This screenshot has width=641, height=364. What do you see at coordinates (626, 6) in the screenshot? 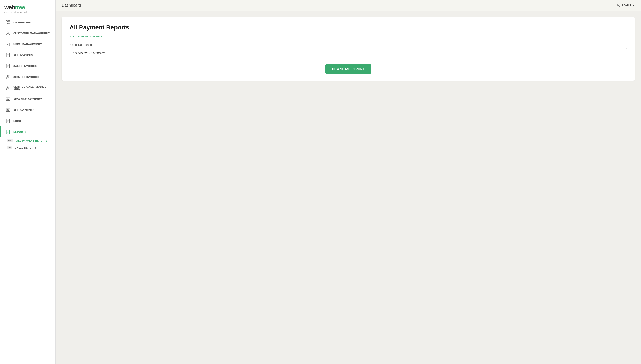
I see `admin-label: ADMIN` at bounding box center [626, 6].